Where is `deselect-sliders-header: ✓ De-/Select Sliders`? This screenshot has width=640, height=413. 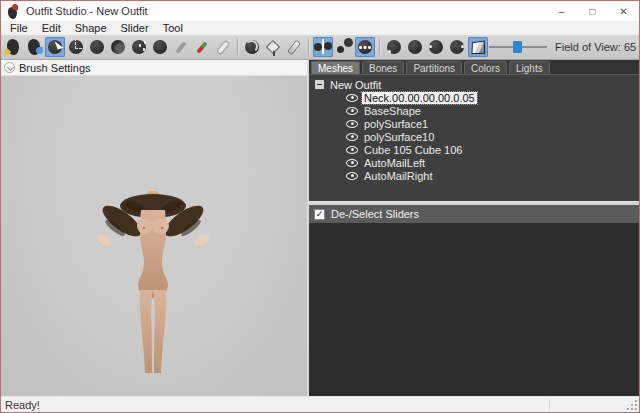
deselect-sliders-header: ✓ De-/Select Sliders is located at coordinates (474, 214).